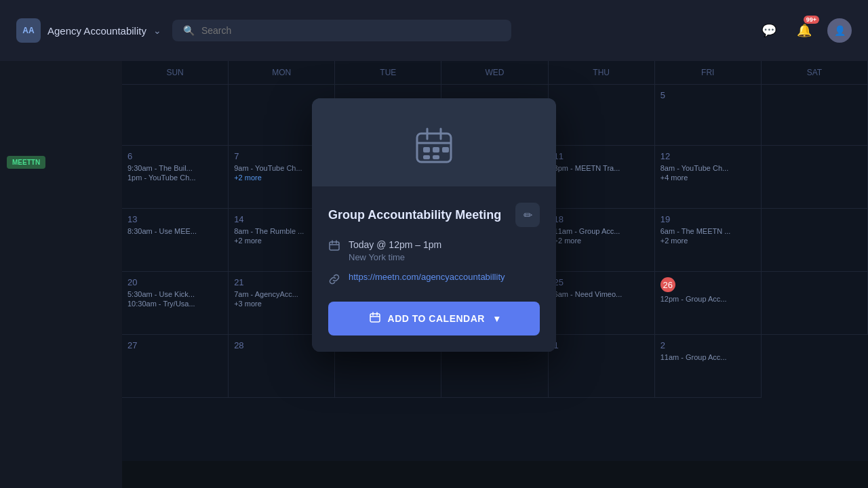 This screenshot has width=868, height=488. I want to click on calendar-cell: 113pm - MEETN Tra..., so click(602, 178).